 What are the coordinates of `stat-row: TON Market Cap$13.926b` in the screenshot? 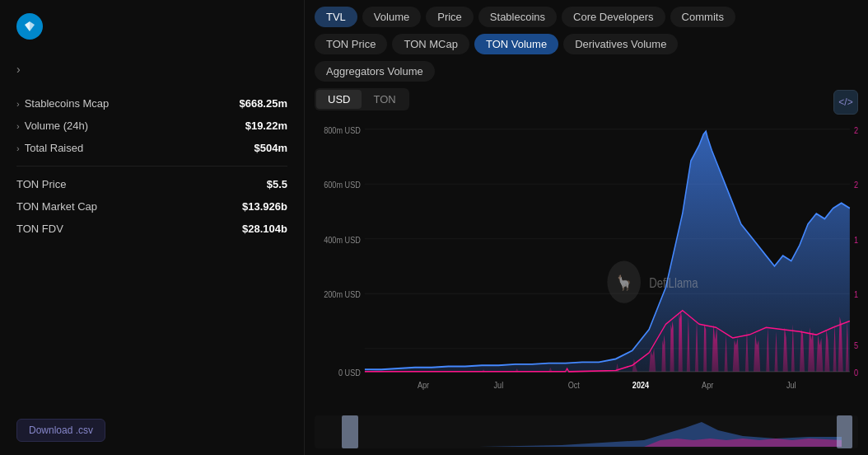 It's located at (152, 206).